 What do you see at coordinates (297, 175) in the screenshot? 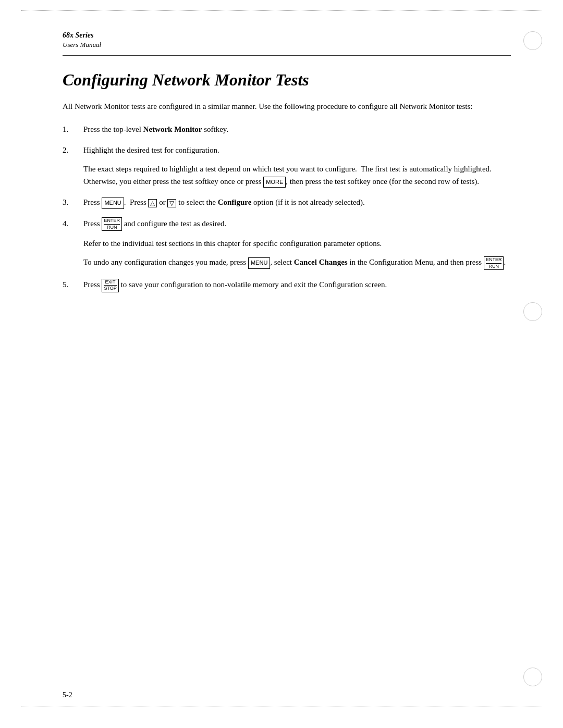
I see `step-2-subpara: The exact steps required to highlight a …` at bounding box center [297, 175].